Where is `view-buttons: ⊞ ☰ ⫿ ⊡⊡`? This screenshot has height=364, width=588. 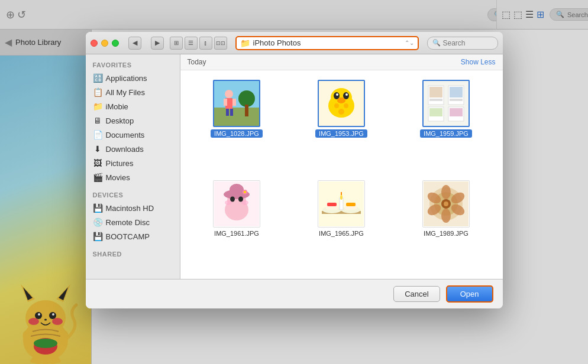
view-buttons: ⊞ ☰ ⫿ ⊡⊡ is located at coordinates (199, 43).